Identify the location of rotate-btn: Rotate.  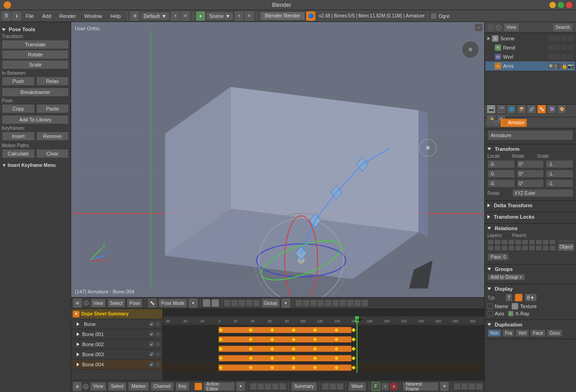
(35, 55).